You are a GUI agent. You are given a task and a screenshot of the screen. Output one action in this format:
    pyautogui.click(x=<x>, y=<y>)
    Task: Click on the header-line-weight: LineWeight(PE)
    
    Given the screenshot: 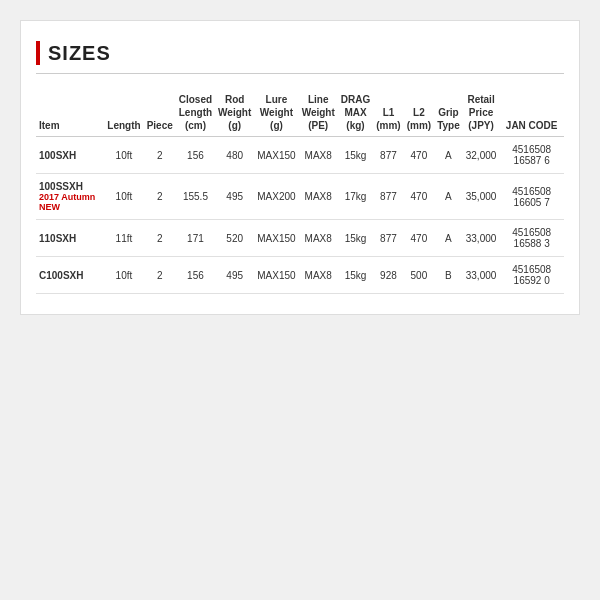 What is the action you would take?
    pyautogui.click(x=318, y=113)
    